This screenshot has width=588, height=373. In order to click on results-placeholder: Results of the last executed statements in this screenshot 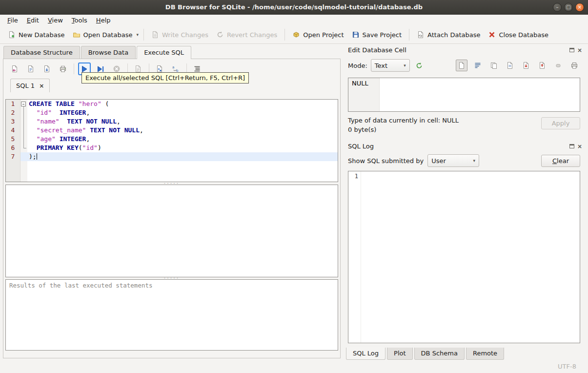, I will do `click(172, 285)`.